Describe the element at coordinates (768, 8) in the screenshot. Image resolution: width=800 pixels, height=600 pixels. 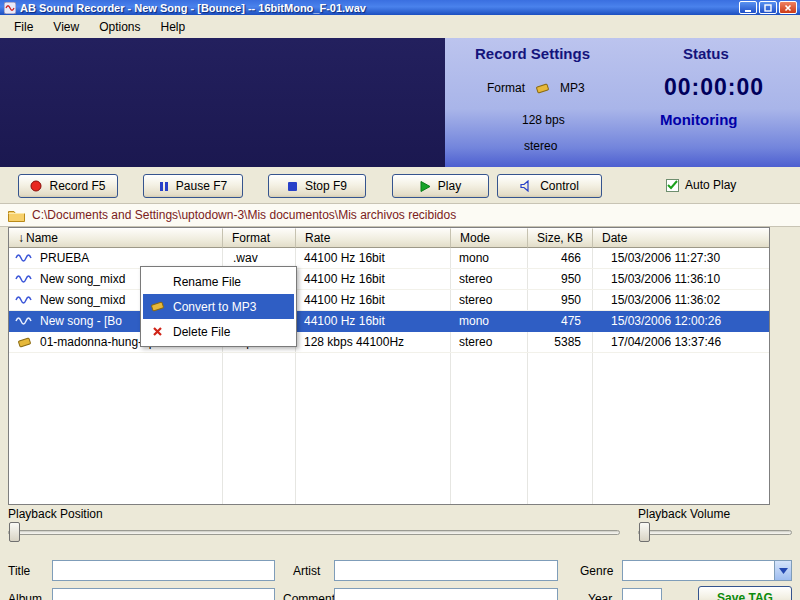
I see `window-controls` at that location.